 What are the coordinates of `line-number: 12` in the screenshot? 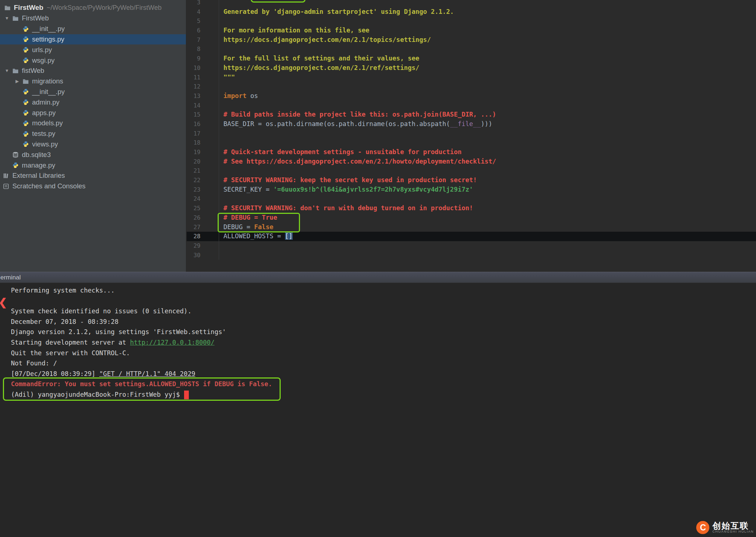 It's located at (203, 87).